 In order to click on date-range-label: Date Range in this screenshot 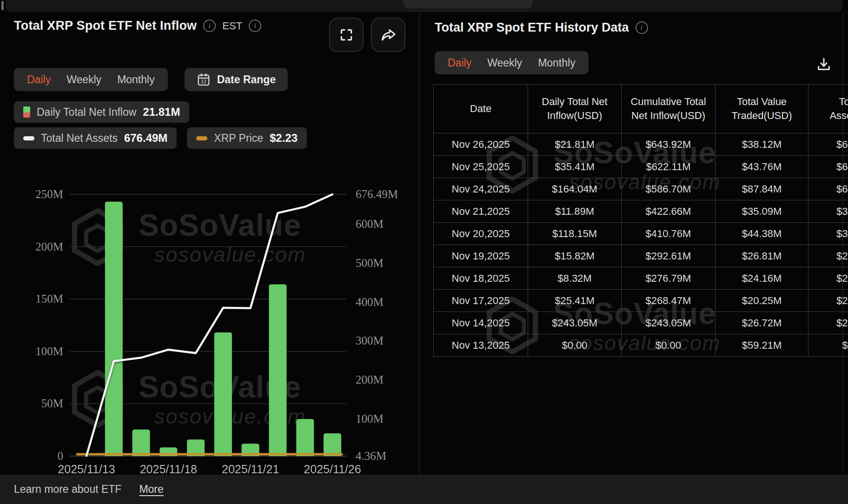, I will do `click(246, 80)`.